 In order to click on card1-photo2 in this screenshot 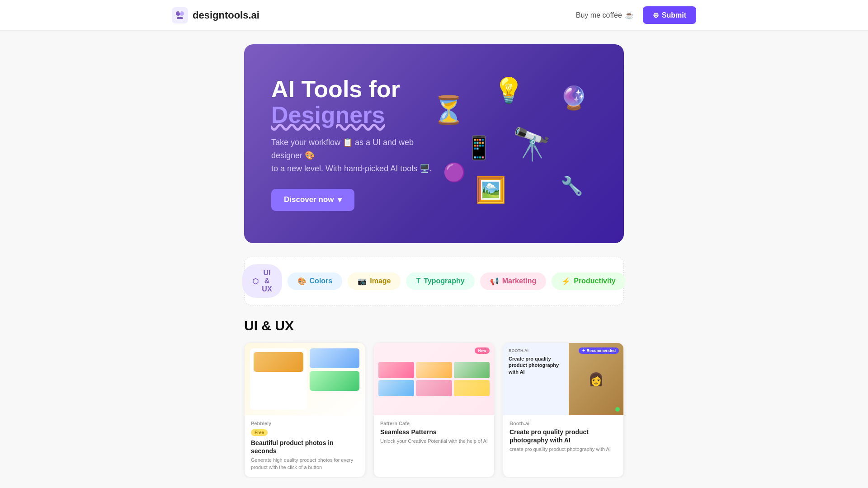, I will do `click(335, 358)`.